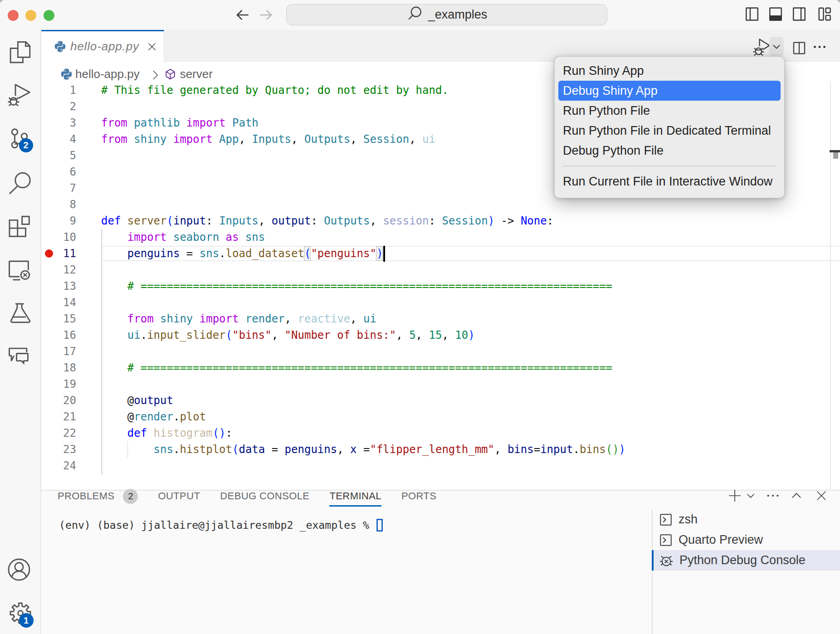  Describe the element at coordinates (20, 613) in the screenshot. I see `activity-bar-item-settings-gear: 1` at that location.